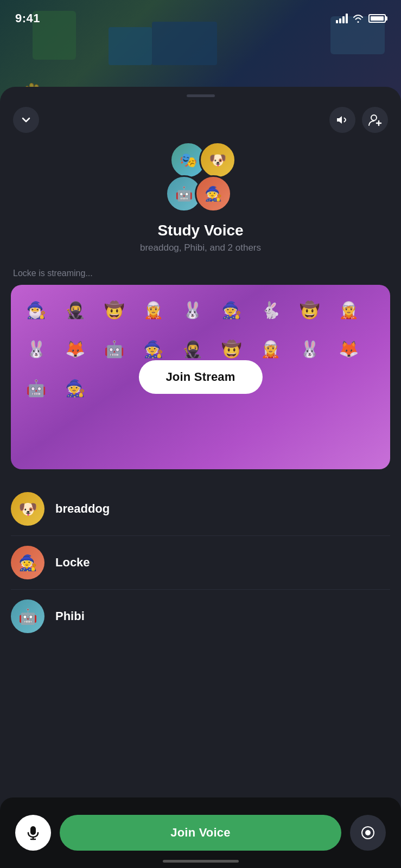  What do you see at coordinates (270, 310) in the screenshot?
I see `char-pattern-icon: 🐇` at bounding box center [270, 310].